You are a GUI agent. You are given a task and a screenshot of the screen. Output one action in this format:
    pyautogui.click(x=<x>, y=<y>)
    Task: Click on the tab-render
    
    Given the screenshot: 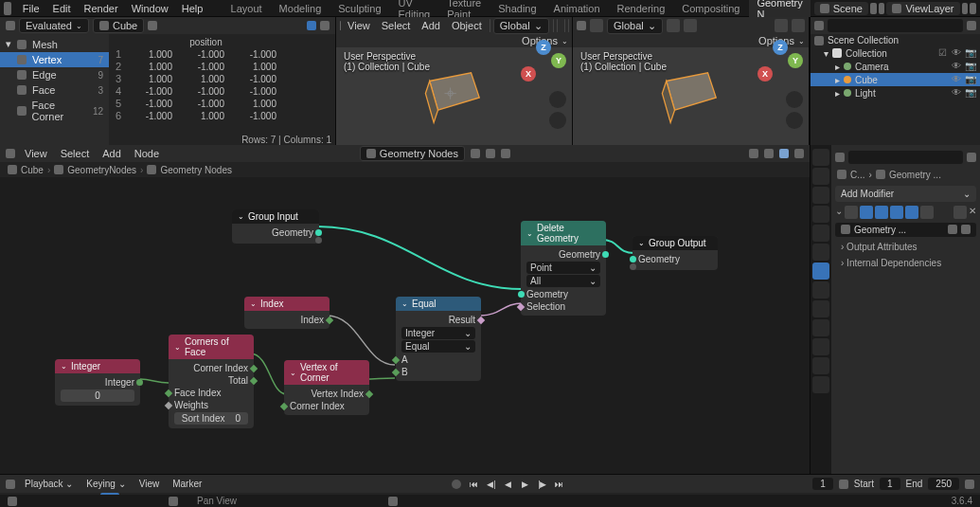 What is the action you would take?
    pyautogui.click(x=821, y=157)
    